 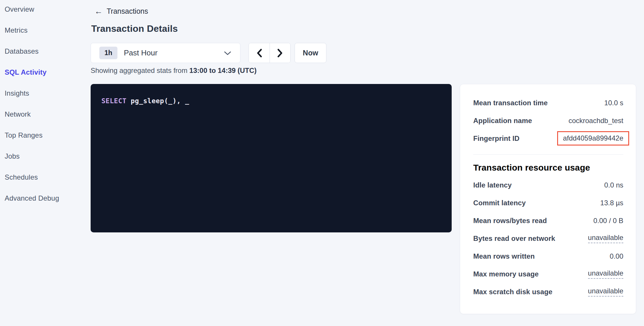 What do you see at coordinates (548, 155) in the screenshot?
I see `card-divider` at bounding box center [548, 155].